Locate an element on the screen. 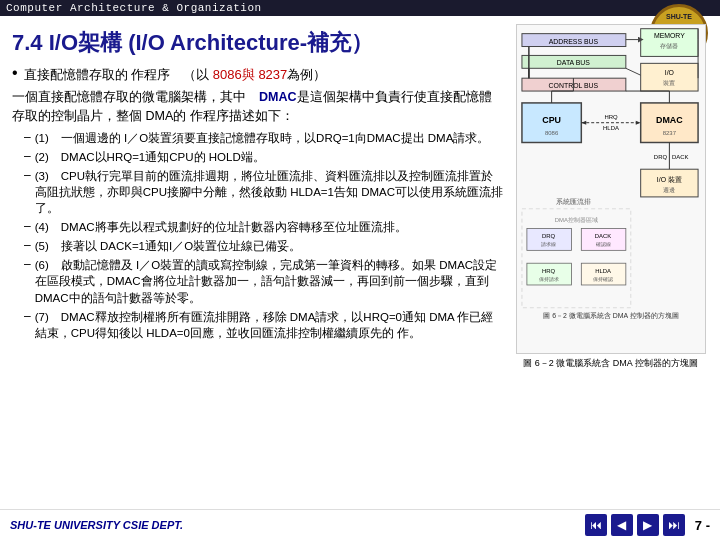  svg-text: CPU is located at coordinates (552, 120).